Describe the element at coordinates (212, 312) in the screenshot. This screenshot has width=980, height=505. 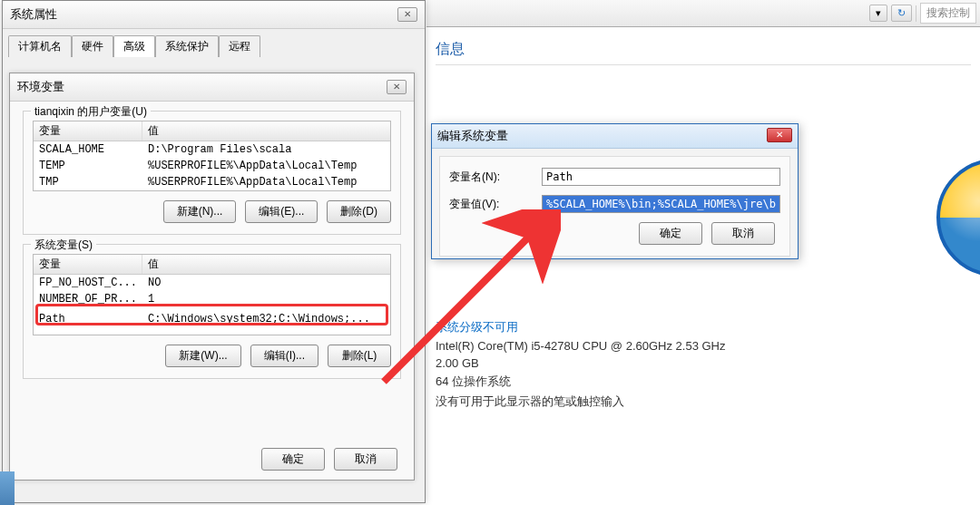
I see `system-variables-group: 系统变量(S) 变量 值 FP_NO_HOST_C... NO NUMBER_O…` at that location.